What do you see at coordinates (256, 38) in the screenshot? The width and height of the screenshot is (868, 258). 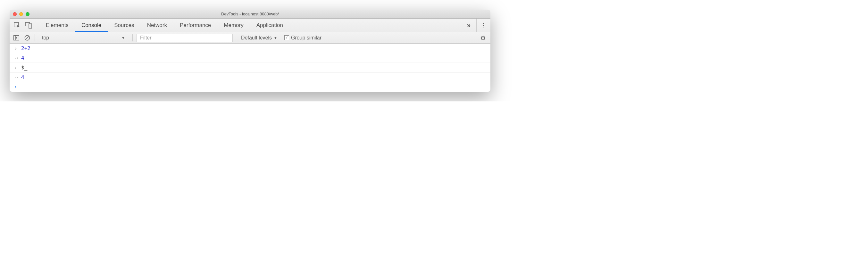 I see `levels-label: Default levels` at bounding box center [256, 38].